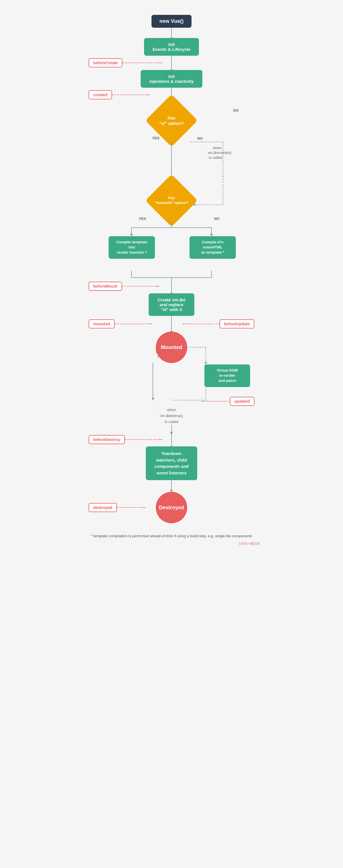  What do you see at coordinates (237, 324) in the screenshot?
I see `before-update-hook: beforeUpdate` at bounding box center [237, 324].